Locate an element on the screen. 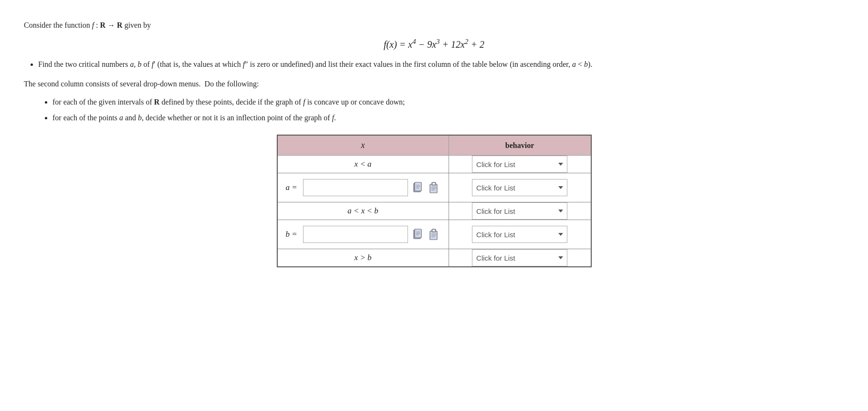  a-paste-button is located at coordinates (434, 188).